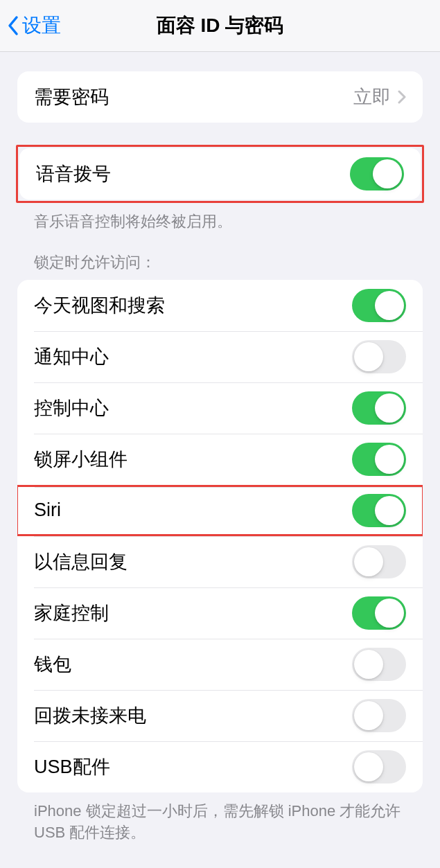 The image size is (440, 868). What do you see at coordinates (53, 664) in the screenshot?
I see `lock-access-label: 钱包` at bounding box center [53, 664].